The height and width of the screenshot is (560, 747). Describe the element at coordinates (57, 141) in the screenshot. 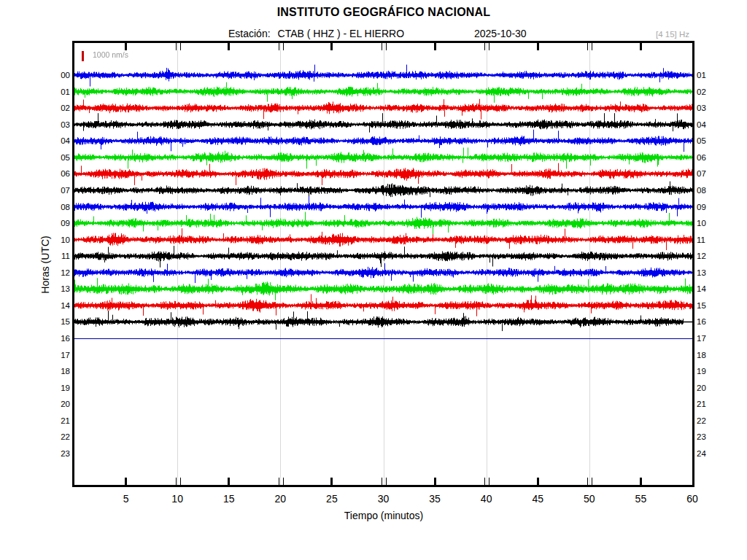

I see `hour-label-left: 04` at that location.